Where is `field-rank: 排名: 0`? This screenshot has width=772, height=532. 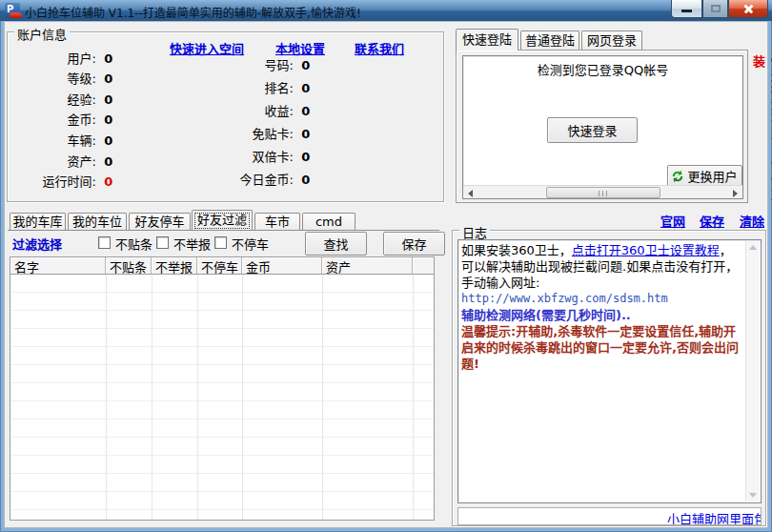
field-rank: 排名: 0 is located at coordinates (259, 88).